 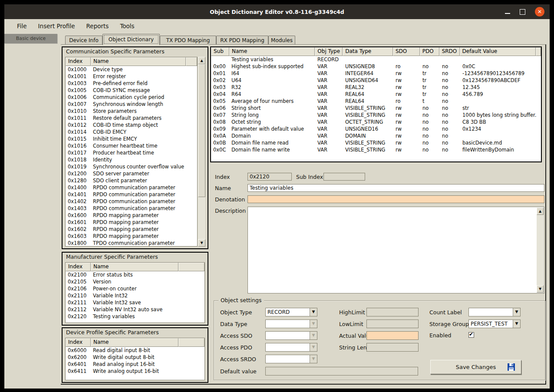 What do you see at coordinates (291, 312) in the screenshot?
I see `object-type-combobox: RECORD ▼` at bounding box center [291, 312].